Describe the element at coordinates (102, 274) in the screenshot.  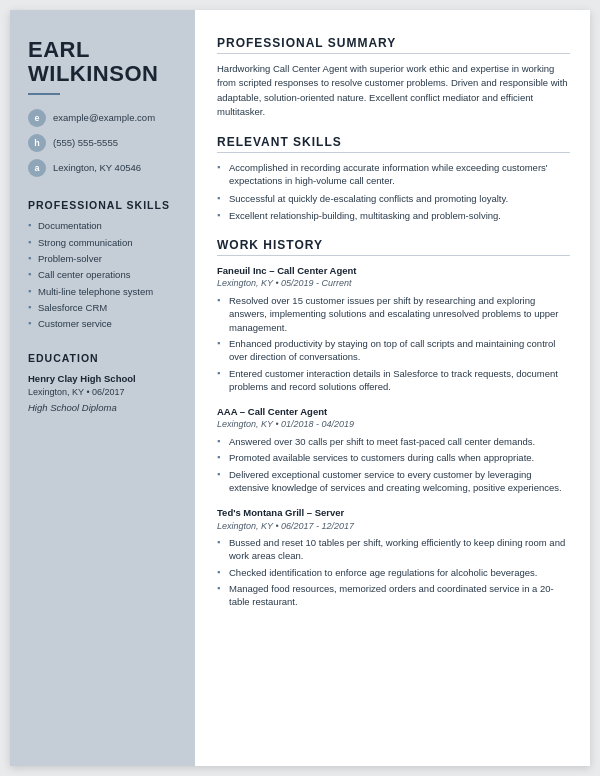
I see `professional-skills-list: Documentation Strong communication Probl…` at that location.